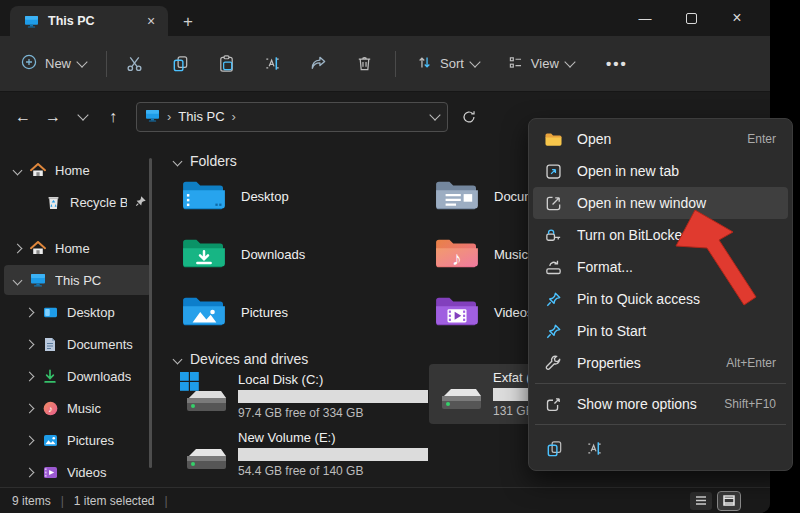  Describe the element at coordinates (457, 254) in the screenshot. I see `music-folder-icon: ♪` at that location.